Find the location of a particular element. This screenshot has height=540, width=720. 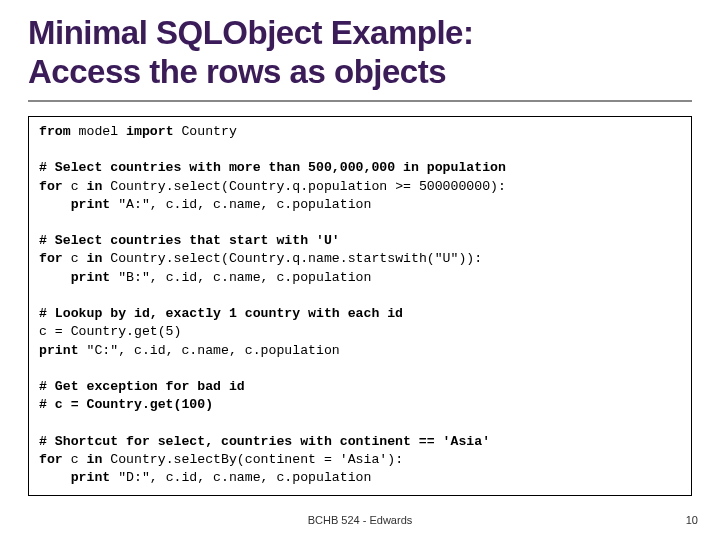

code-text: Country.select(Country.q.population >= 5… is located at coordinates (304, 186).